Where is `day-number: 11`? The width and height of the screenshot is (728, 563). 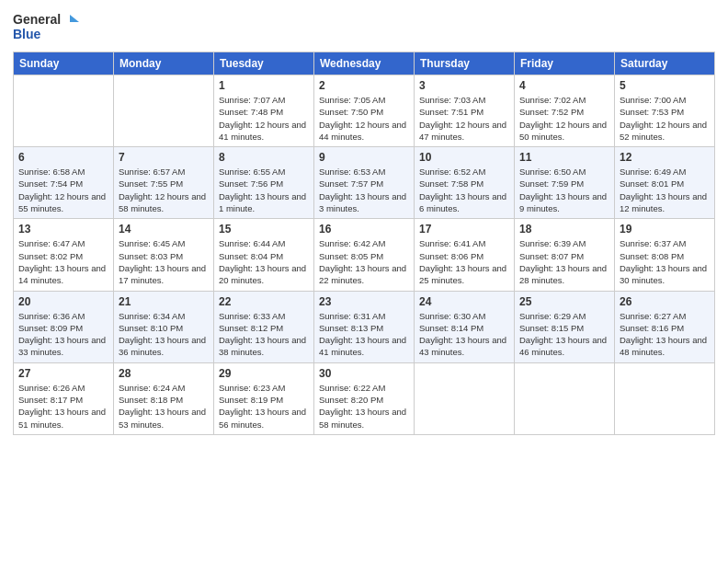 day-number: 11 is located at coordinates (564, 157).